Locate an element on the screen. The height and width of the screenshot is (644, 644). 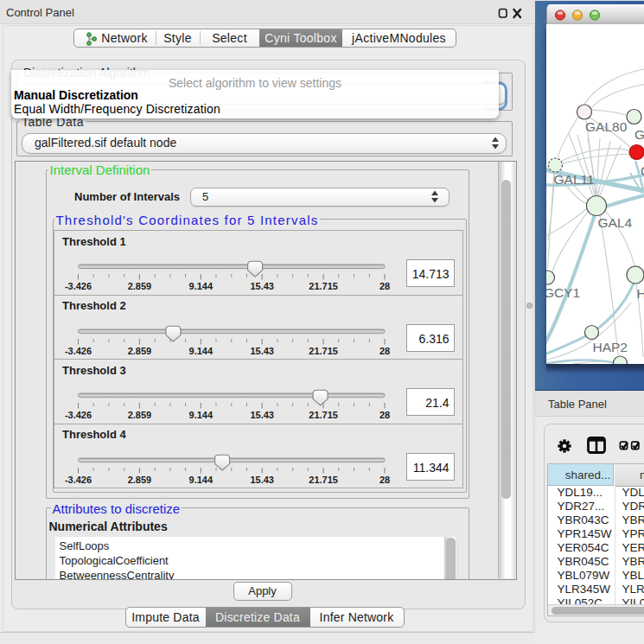
svg-text: GAL11 is located at coordinates (574, 180).